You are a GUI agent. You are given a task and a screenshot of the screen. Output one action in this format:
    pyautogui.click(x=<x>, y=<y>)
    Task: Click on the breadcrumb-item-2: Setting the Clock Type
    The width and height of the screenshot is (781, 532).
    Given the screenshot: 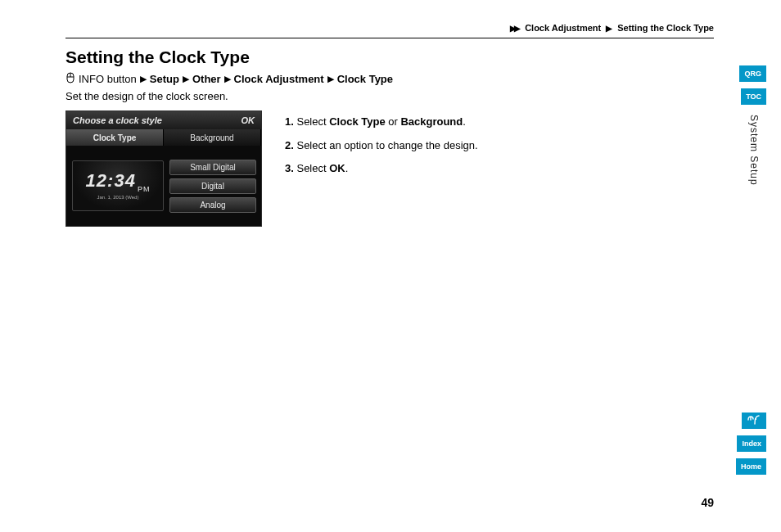 What is the action you would take?
    pyautogui.click(x=666, y=28)
    